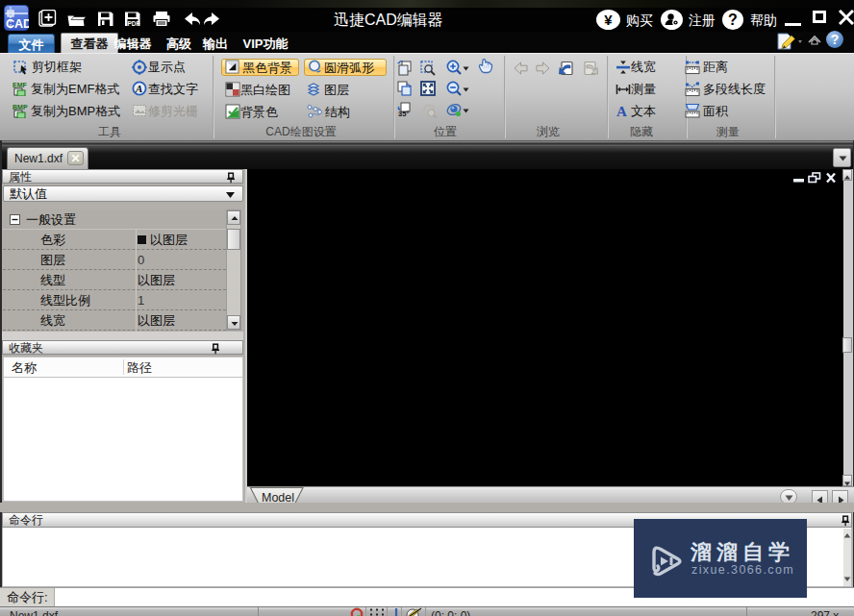 Image resolution: width=854 pixels, height=616 pixels. What do you see at coordinates (17, 24) in the screenshot?
I see `svg-text: CAD` at bounding box center [17, 24].